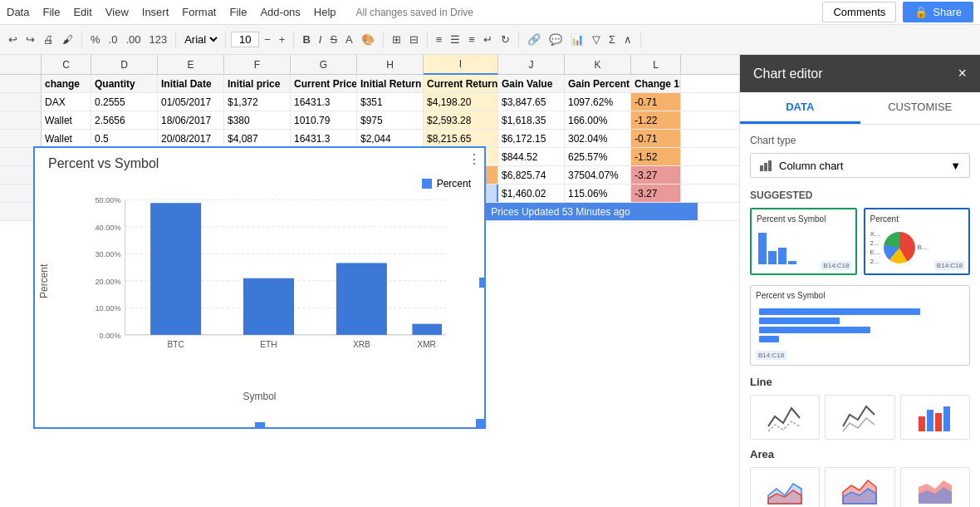  What do you see at coordinates (490, 40) in the screenshot?
I see `toolbar: ↩ ↪ 🖨 🖌 % .0 .00 123 Arial − + B I S A 🎨…` at bounding box center [490, 40].